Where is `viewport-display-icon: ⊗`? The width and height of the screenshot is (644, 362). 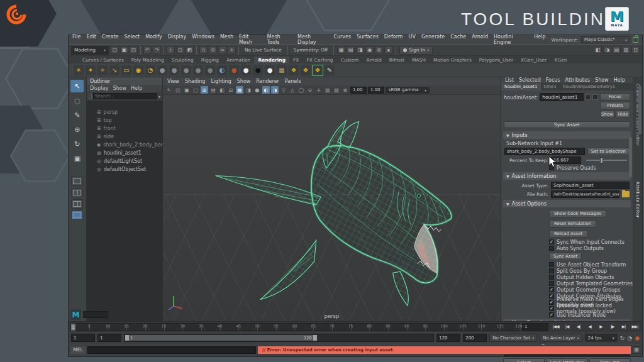
viewport-display-icon: ⊗ is located at coordinates (345, 90).